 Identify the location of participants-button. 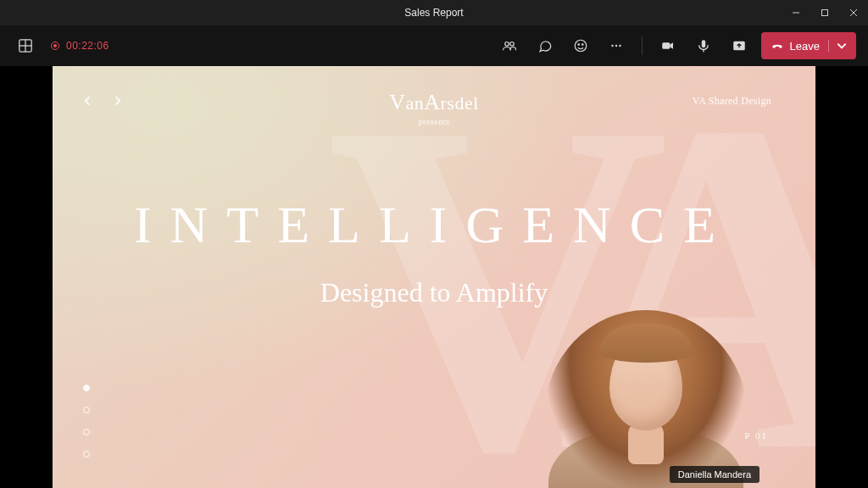
(509, 46).